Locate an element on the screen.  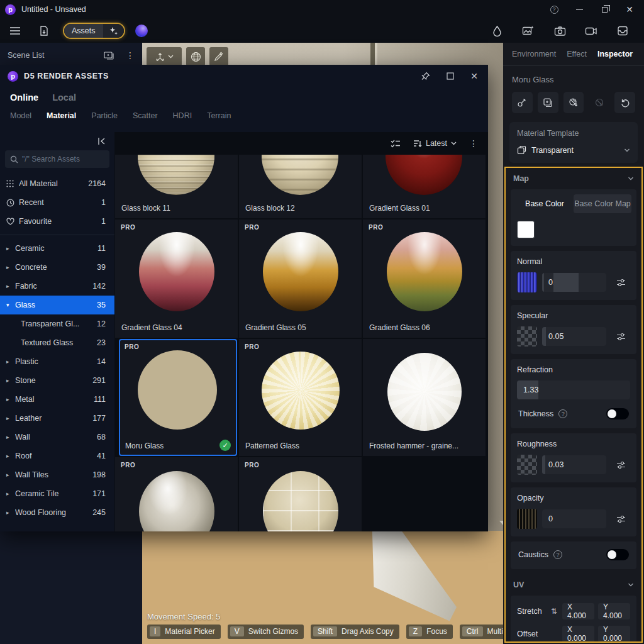
tab-model: Model is located at coordinates (21, 116).